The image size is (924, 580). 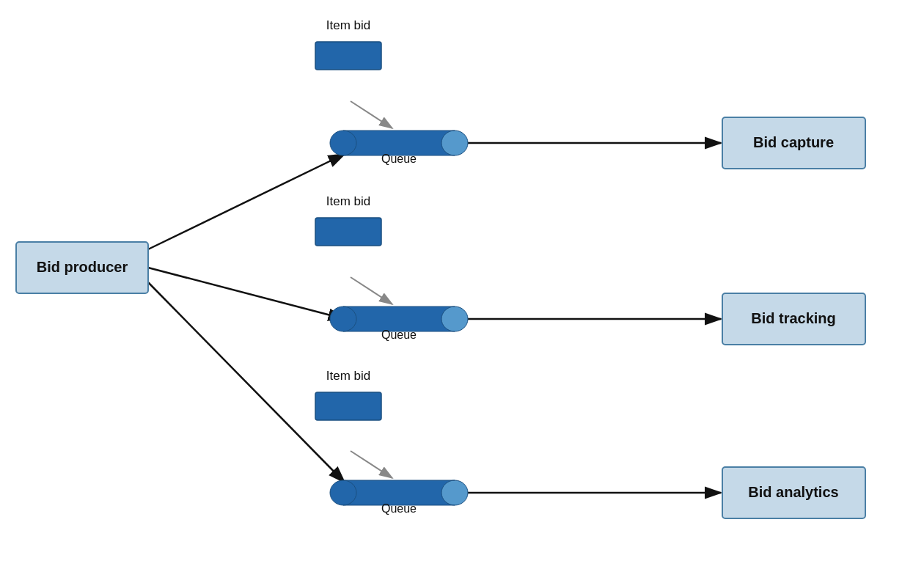 What do you see at coordinates (371, 114) in the screenshot?
I see `arrow-itembid-top` at bounding box center [371, 114].